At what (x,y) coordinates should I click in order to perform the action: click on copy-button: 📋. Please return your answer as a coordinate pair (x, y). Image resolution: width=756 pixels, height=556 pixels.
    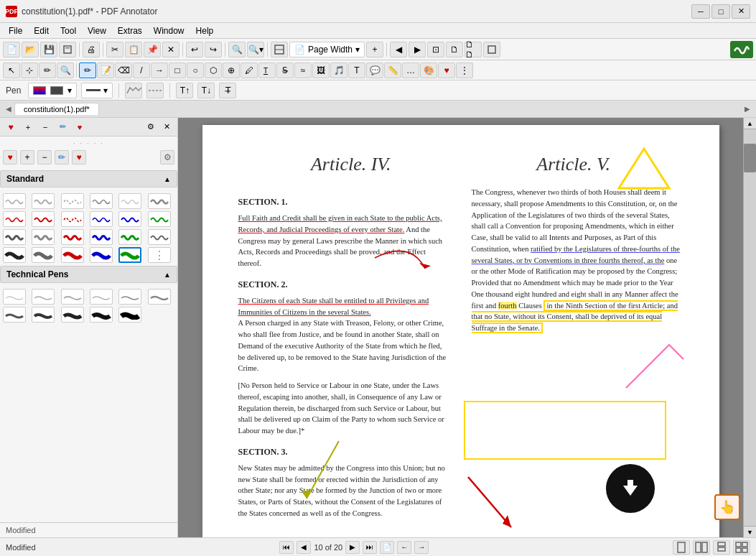
    Looking at the image, I should click on (134, 50).